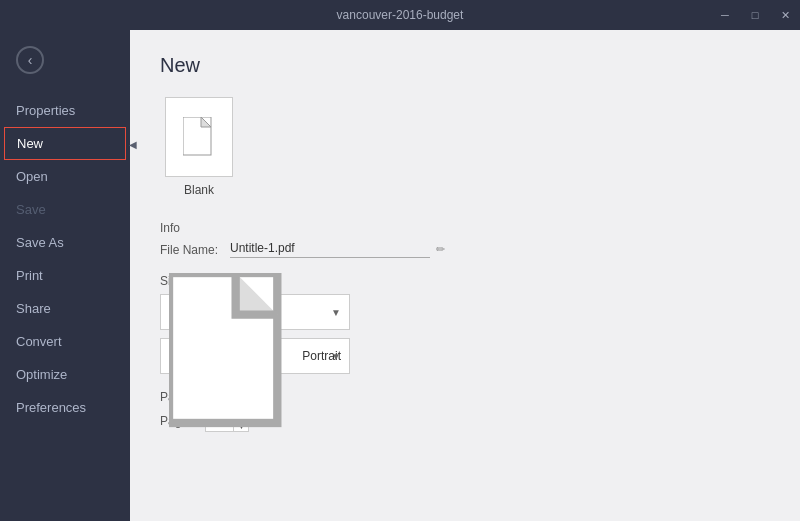 Image resolution: width=800 pixels, height=521 pixels. What do you see at coordinates (199, 190) in the screenshot?
I see `template-blank-label: Blank` at bounding box center [199, 190].